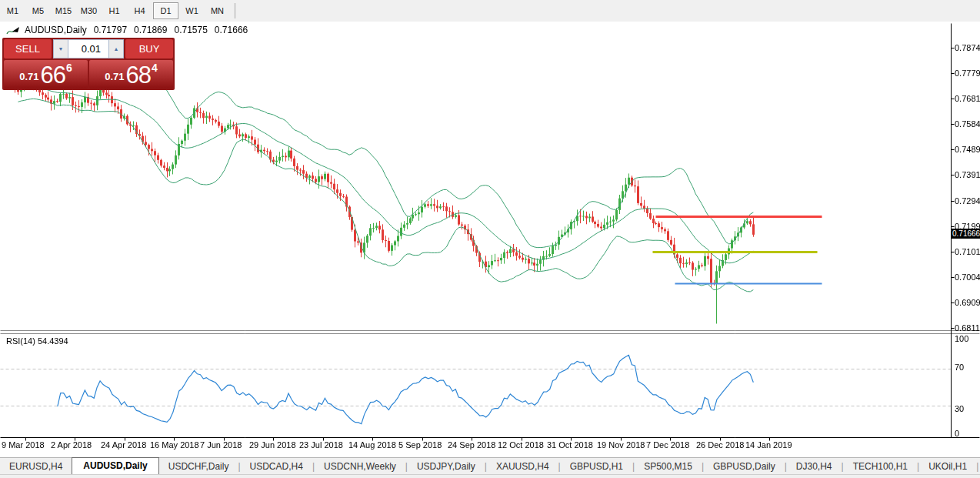 Image resolution: width=980 pixels, height=478 pixels. I want to click on sell-price-main: 66, so click(53, 75).